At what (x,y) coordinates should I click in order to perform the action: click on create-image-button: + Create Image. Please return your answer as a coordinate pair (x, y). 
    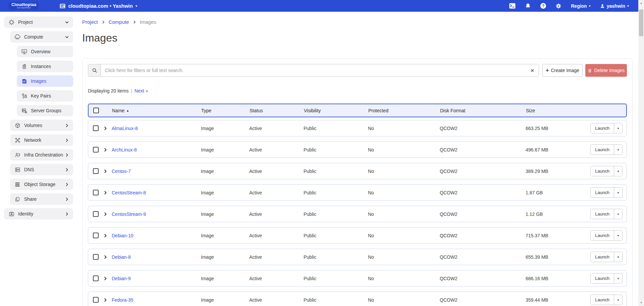
    Looking at the image, I should click on (562, 70).